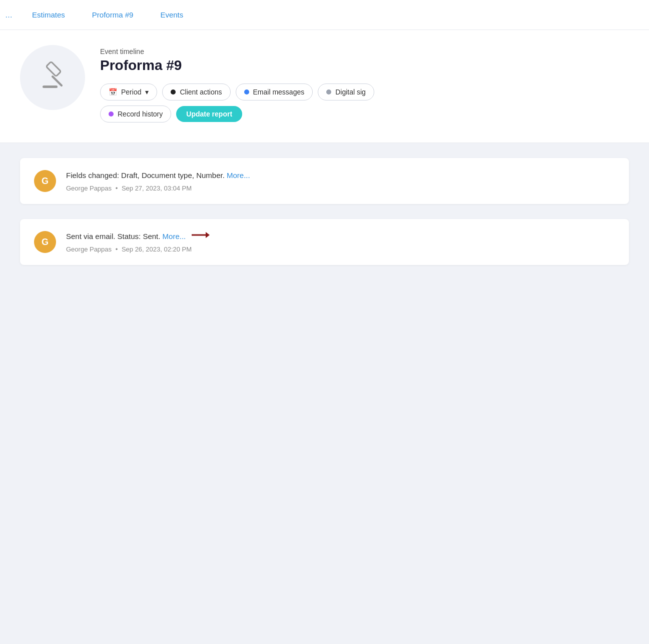  I want to click on filter-row-2: Record history Update report, so click(364, 114).